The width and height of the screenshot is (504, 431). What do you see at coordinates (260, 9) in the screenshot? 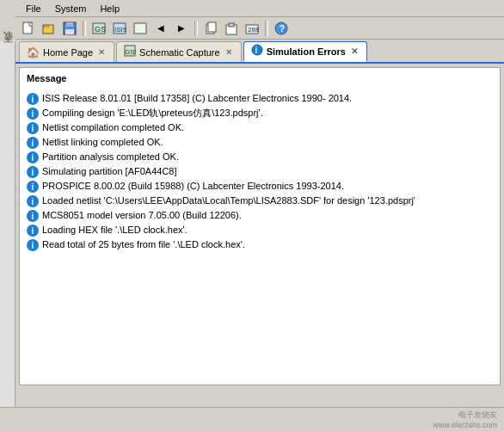
I see `menu-bar: File System Help` at bounding box center [260, 9].